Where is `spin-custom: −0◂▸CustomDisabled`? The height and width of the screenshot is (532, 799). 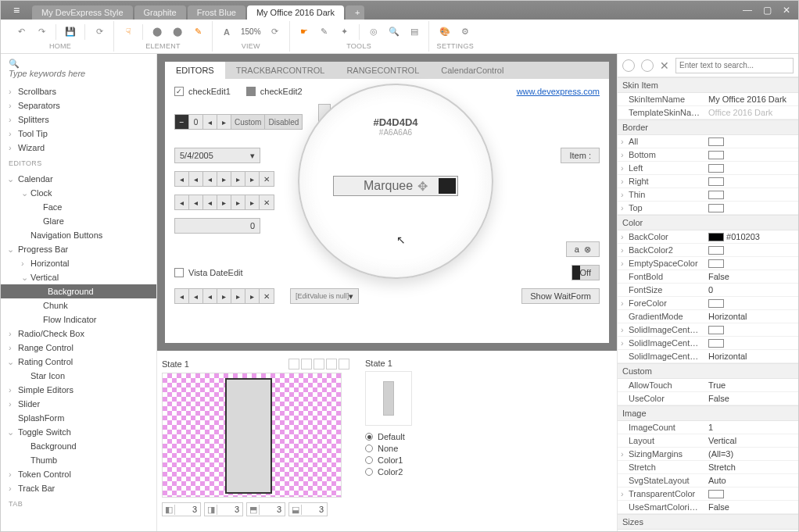
spin-custom: −0◂▸CustomDisabled is located at coordinates (238, 122).